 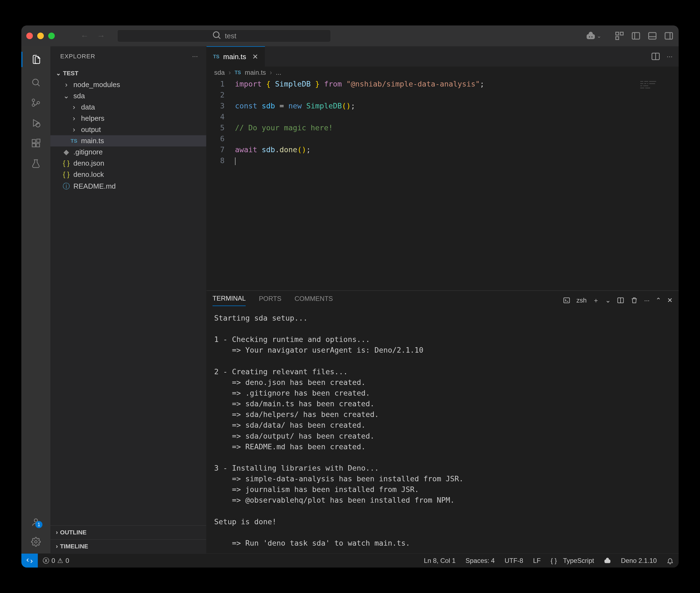 I want to click on status-bar: ⓧ0 ⚠0 Ln 8, Col 1 Spaces: 4 UTF-8 LF { }…, so click(x=350, y=560).